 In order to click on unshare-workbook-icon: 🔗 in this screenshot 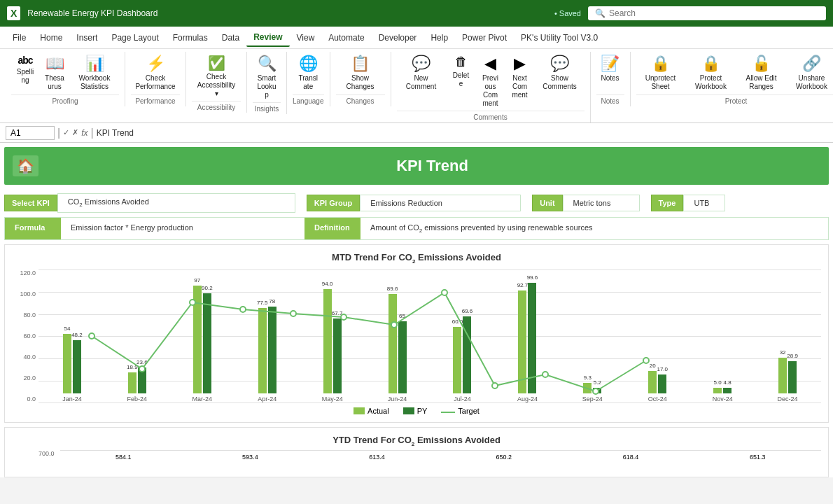, I will do `click(812, 64)`.